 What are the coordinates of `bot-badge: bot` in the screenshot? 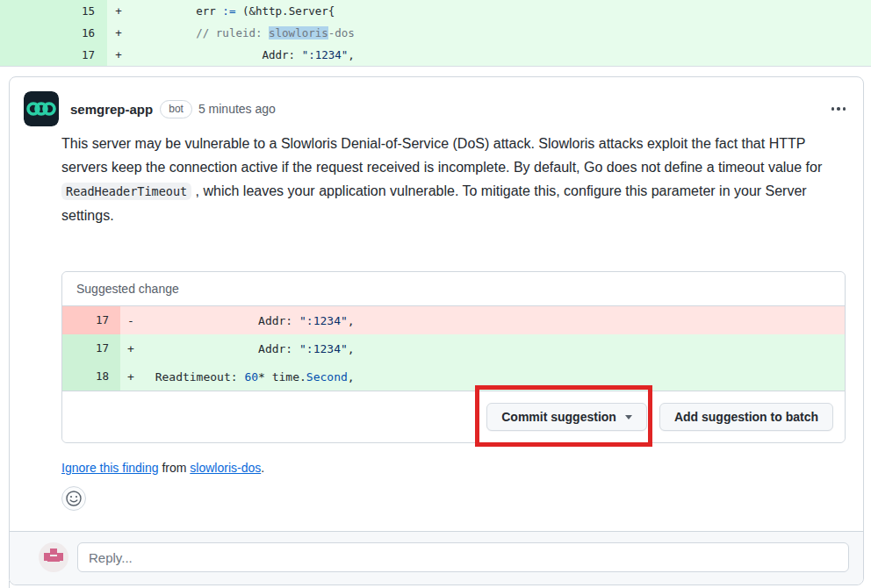 It's located at (176, 109).